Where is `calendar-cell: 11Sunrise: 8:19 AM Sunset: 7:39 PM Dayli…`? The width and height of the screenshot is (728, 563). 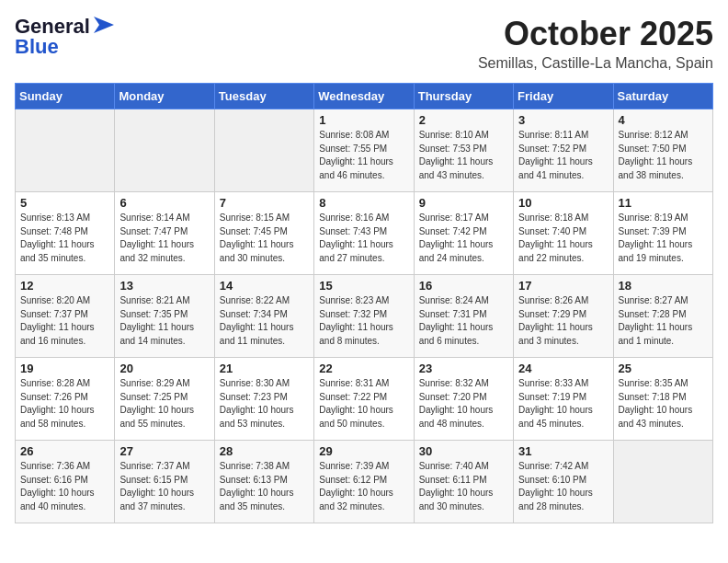
calendar-cell: 11Sunrise: 8:19 AM Sunset: 7:39 PM Dayli… is located at coordinates (663, 234).